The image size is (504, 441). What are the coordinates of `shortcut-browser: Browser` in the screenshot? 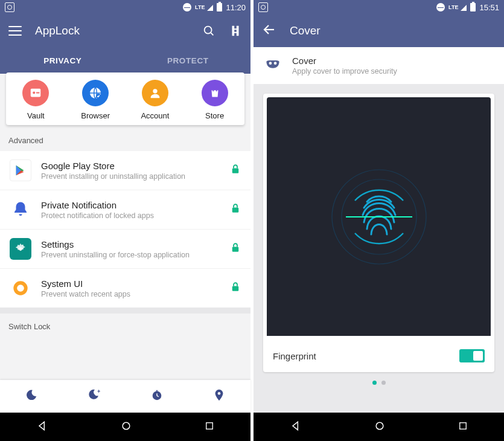 It's located at (95, 100).